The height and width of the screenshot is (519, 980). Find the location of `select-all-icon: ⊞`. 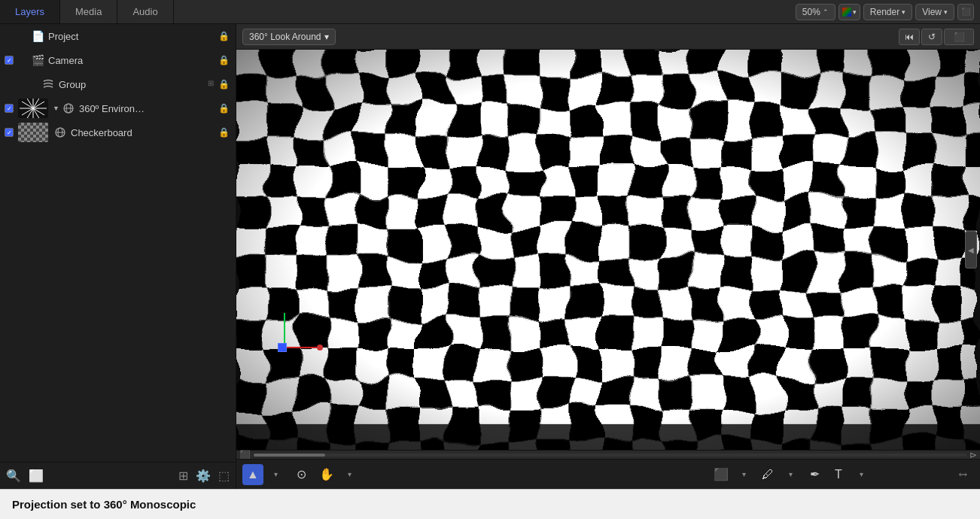

select-all-icon: ⊞ is located at coordinates (184, 475).